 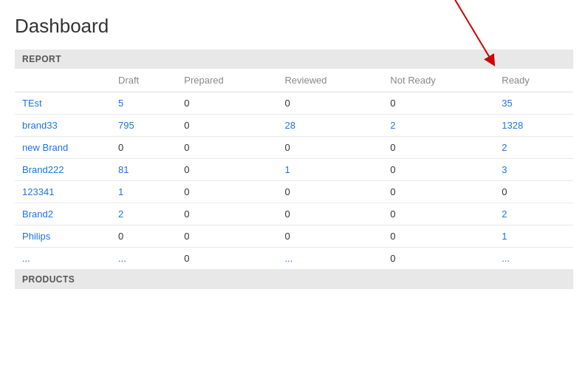 I want to click on brand-name: Brand222, so click(x=63, y=170).